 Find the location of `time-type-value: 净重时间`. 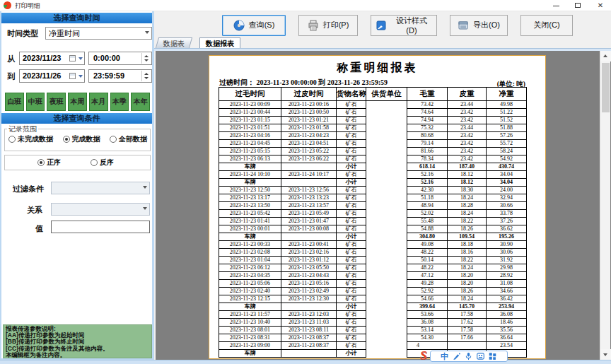

time-type-value: 净重时间 is located at coordinates (64, 33).